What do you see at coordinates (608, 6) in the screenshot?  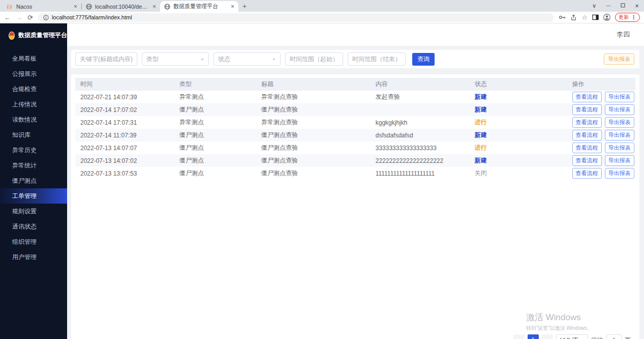 I see `window-minimize-button: —` at bounding box center [608, 6].